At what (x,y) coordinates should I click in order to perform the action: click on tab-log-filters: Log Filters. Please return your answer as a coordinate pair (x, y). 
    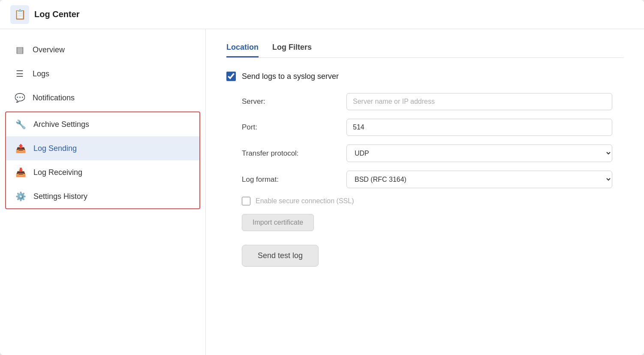
    Looking at the image, I should click on (292, 50).